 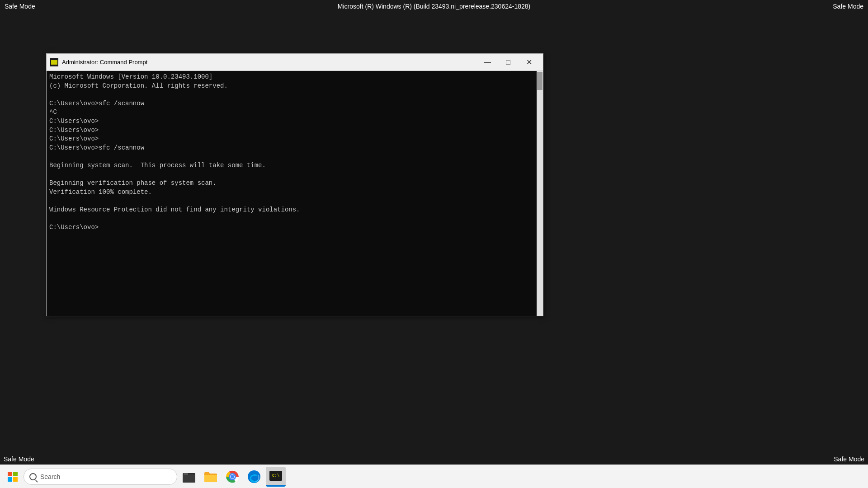 What do you see at coordinates (508, 62) in the screenshot?
I see `maximize-button: □` at bounding box center [508, 62].